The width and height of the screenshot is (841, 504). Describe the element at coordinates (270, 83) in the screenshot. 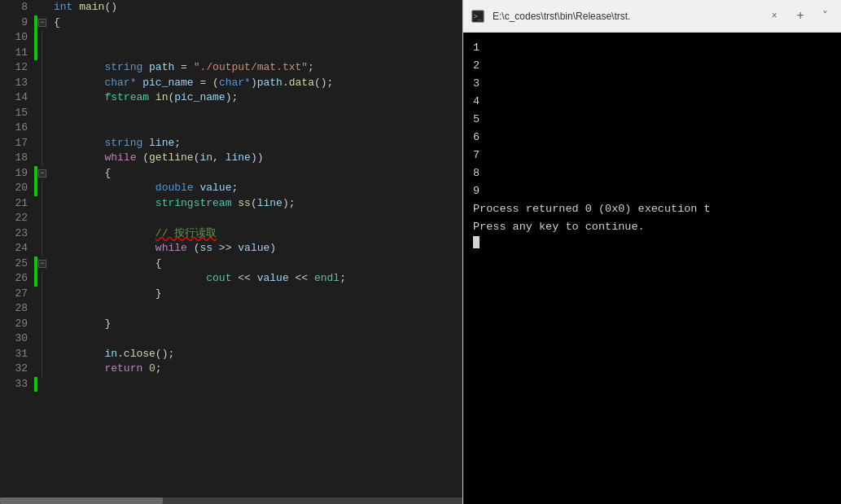

I see `token-var: path` at that location.